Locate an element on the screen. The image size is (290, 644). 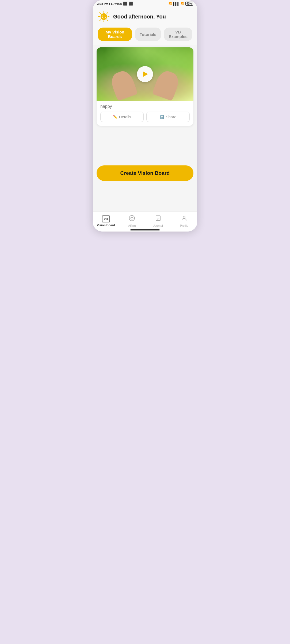
sun-icon is located at coordinates (104, 17).